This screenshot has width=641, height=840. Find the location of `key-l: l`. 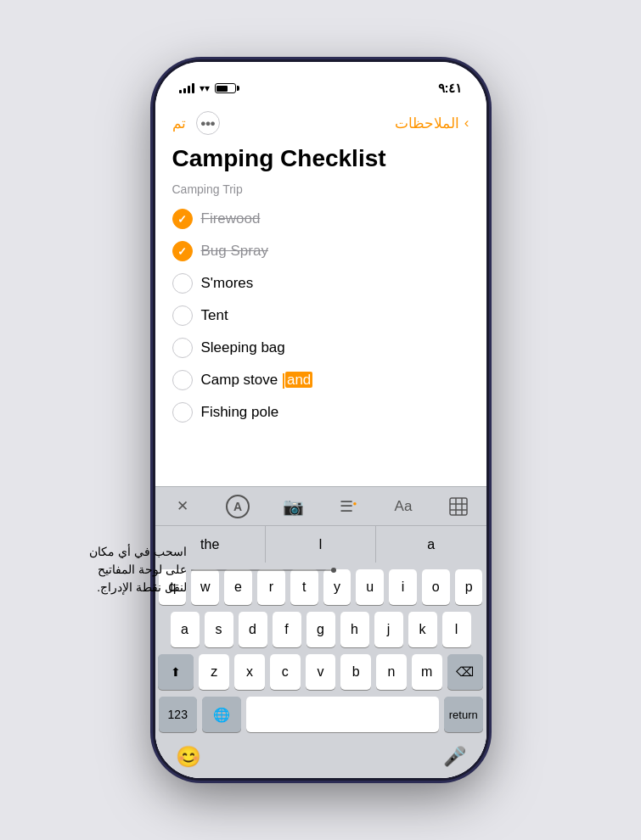

key-l: l is located at coordinates (457, 630).